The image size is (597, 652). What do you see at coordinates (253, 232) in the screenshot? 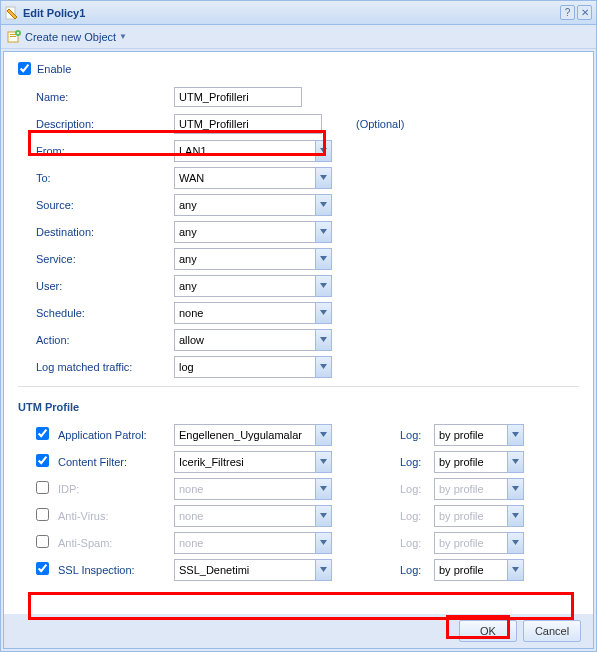
I see `destination-combo` at bounding box center [253, 232].